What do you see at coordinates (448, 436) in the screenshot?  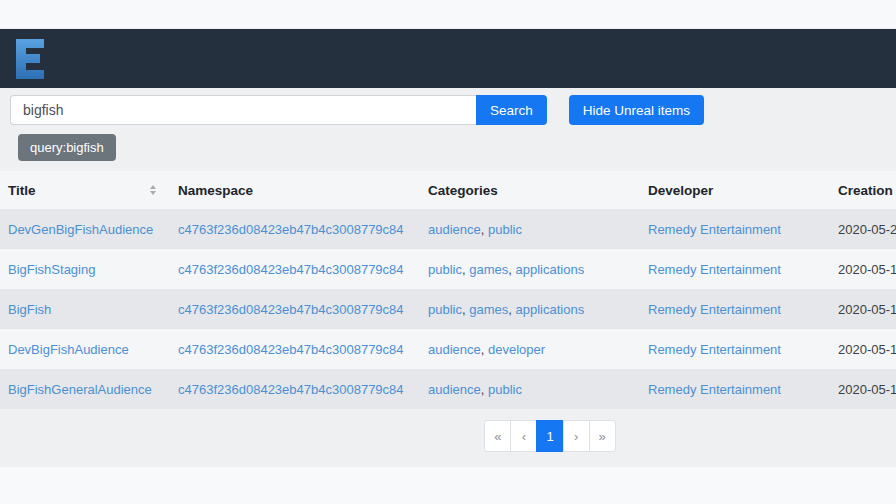 I see `pagination-wrap: «‹1›»` at bounding box center [448, 436].